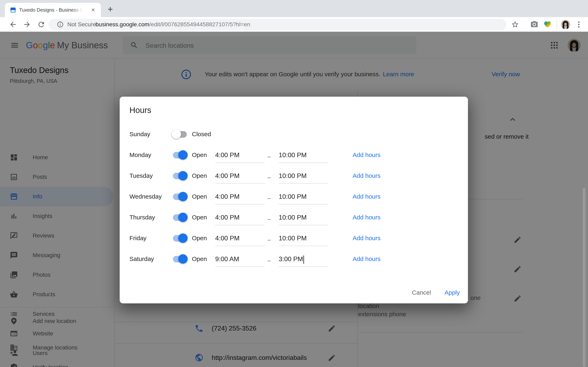  Describe the element at coordinates (294, 25) in the screenshot. I see `browser-toolbar: Not Secure business.google.com/edit/l/00…` at that location.